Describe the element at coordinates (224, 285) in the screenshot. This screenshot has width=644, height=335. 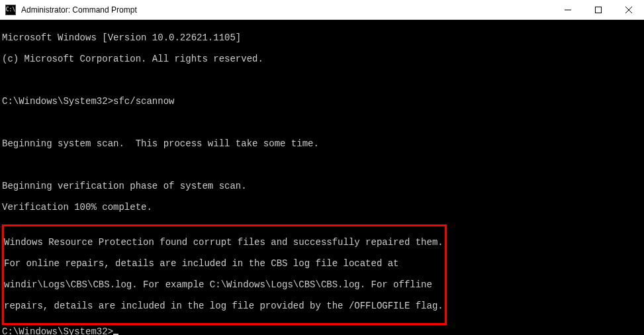
I see `result-line-3: windir\Logs\CBS\CBS.log. For example C:\…` at that location.